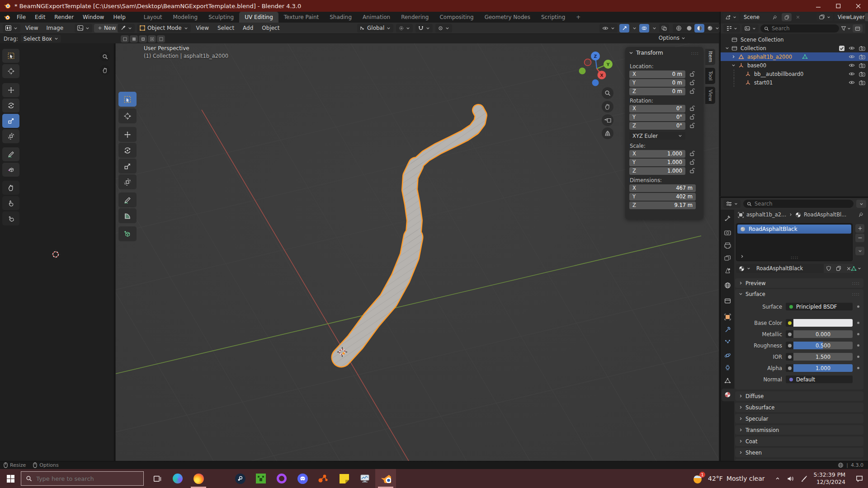 This screenshot has height=488, width=868. I want to click on uv-tool-rotate, so click(11, 106).